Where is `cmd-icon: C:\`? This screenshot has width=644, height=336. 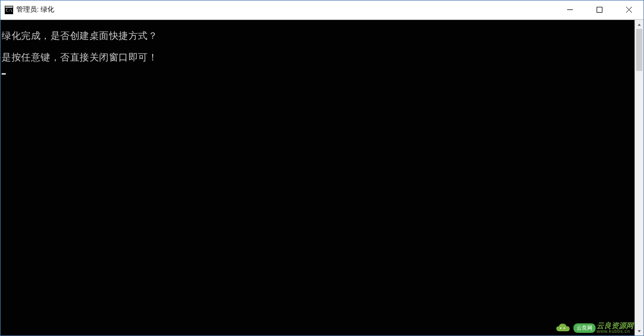
cmd-icon: C:\ is located at coordinates (9, 10).